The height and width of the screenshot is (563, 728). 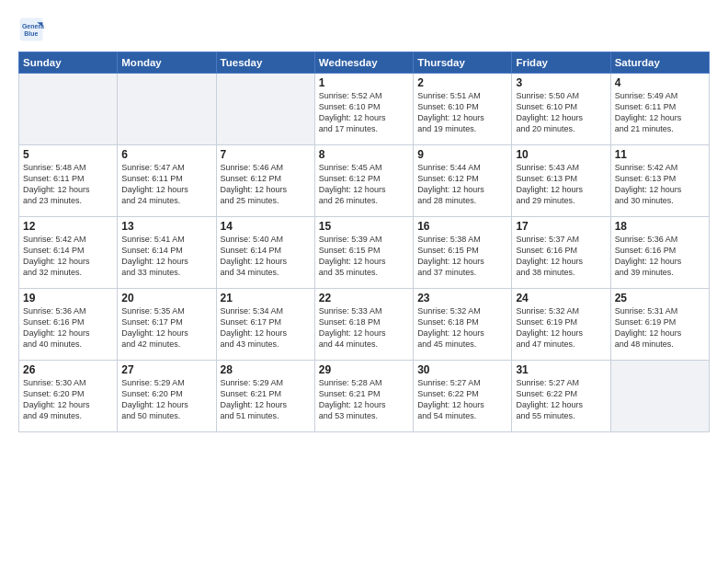 What do you see at coordinates (68, 155) in the screenshot?
I see `day-number: 5` at bounding box center [68, 155].